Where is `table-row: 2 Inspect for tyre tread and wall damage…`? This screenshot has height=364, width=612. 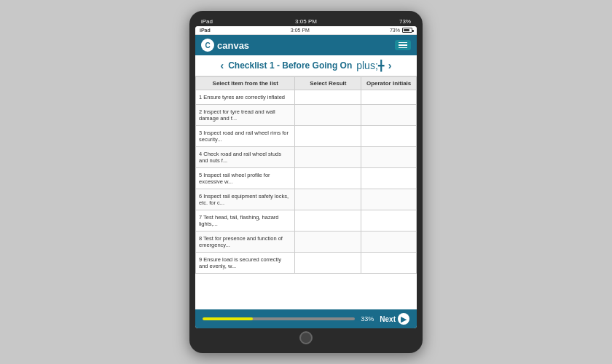
table-row: 2 Inspect for tyre tread and wall damage… is located at coordinates (306, 115).